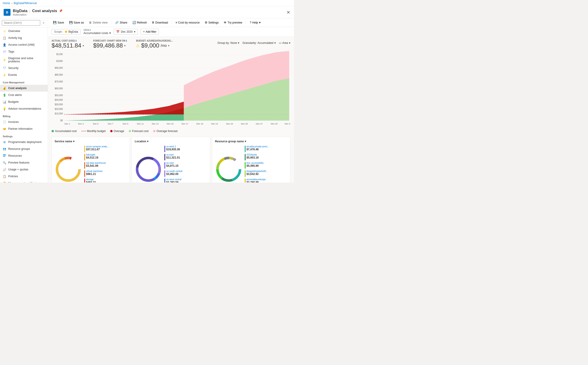 The image size is (588, 365). I want to click on cost-analysis-label: Cost analysis, so click(17, 88).